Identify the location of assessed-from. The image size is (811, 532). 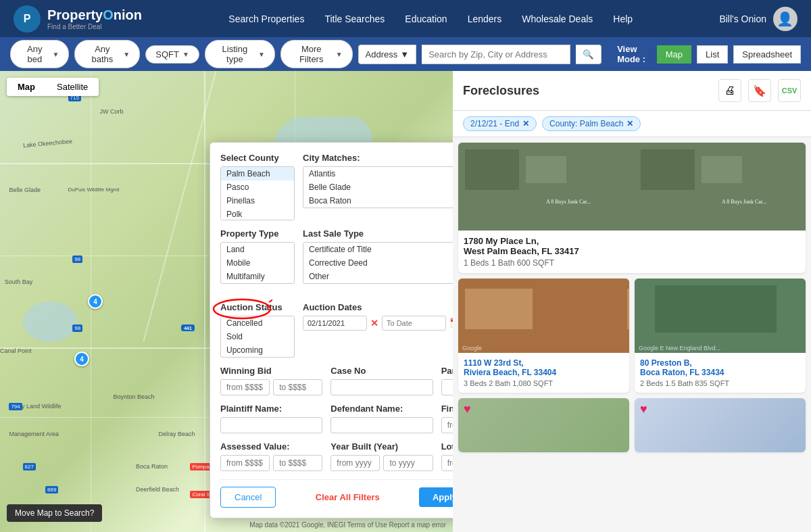
(245, 463).